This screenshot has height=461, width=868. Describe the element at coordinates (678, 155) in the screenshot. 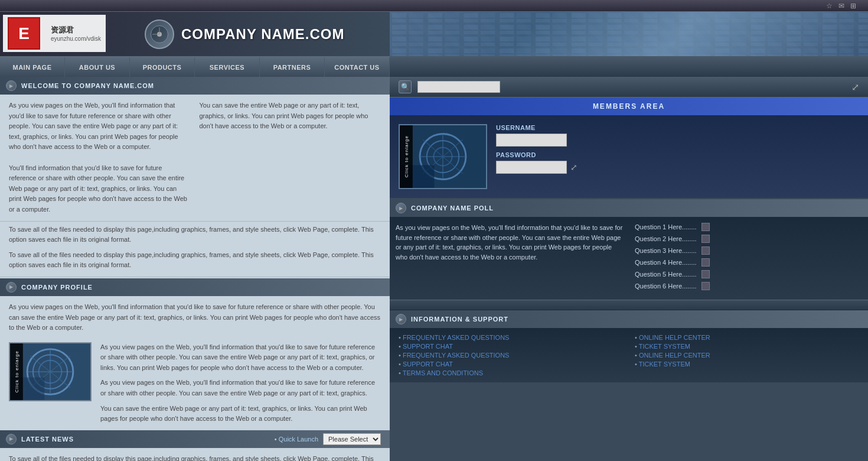

I see `password-label: PASSWORD` at that location.